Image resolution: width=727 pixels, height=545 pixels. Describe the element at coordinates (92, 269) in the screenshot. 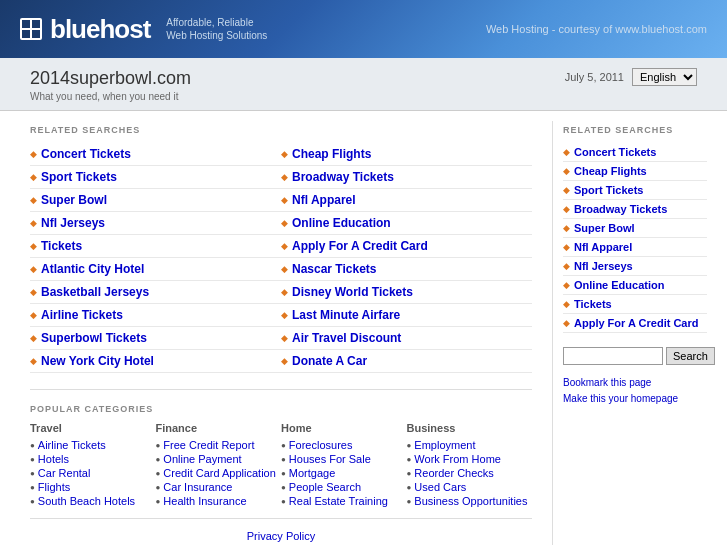

I see `search-link: Atlantic City Hotel` at that location.